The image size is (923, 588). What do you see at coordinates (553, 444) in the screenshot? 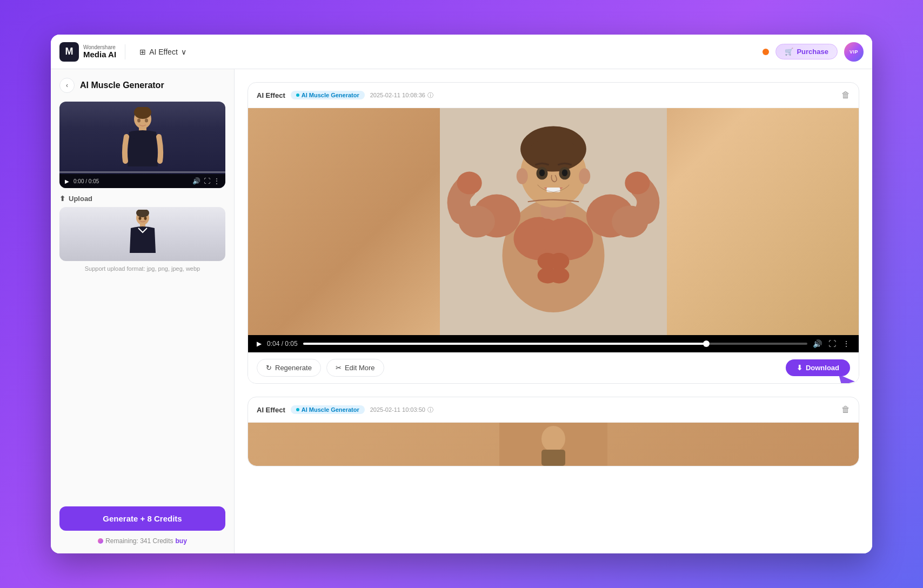
I see `result-2-preview-svg` at bounding box center [553, 444].